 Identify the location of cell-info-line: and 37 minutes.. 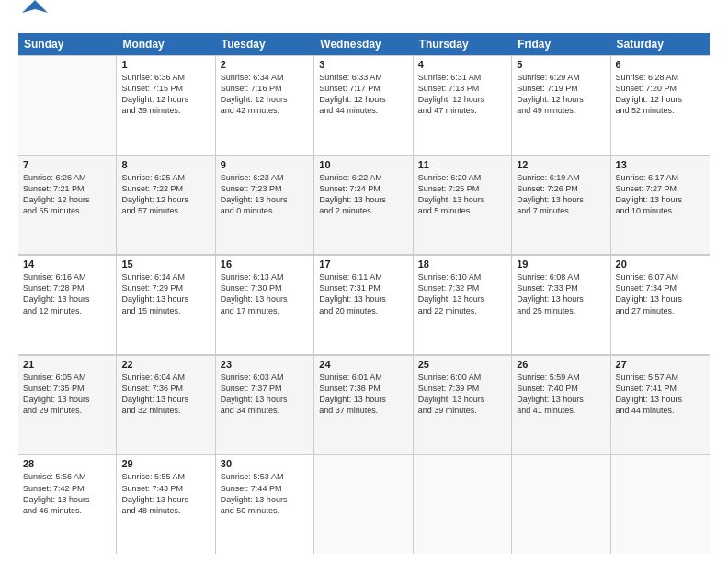
(363, 410).